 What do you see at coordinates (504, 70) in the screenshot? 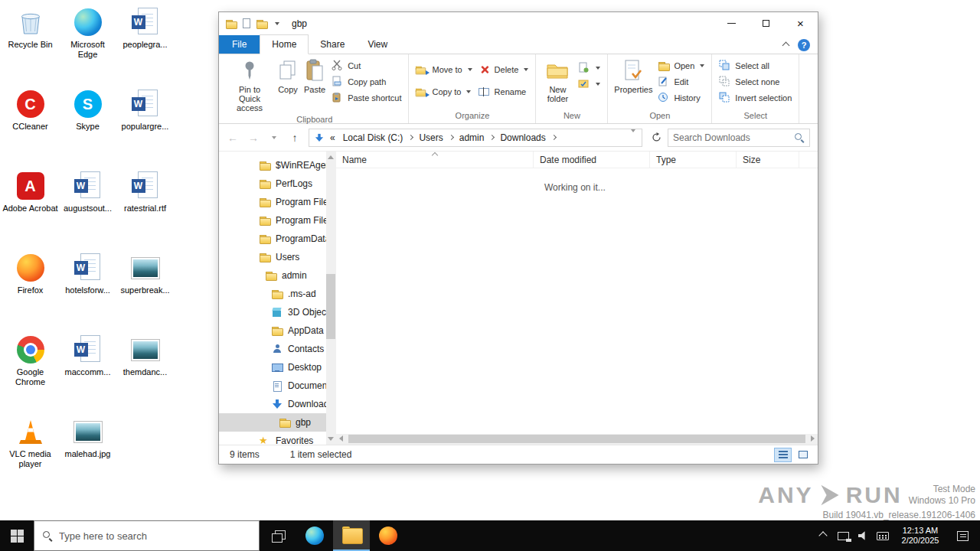
I see `delete-button: Delete` at bounding box center [504, 70].